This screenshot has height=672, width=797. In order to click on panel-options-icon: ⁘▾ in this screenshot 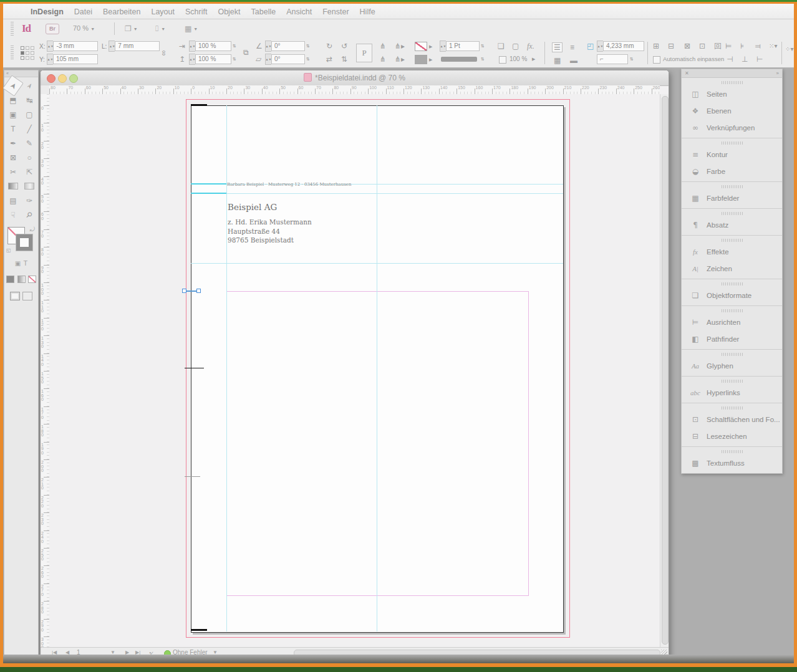, I will do `click(790, 49)`.